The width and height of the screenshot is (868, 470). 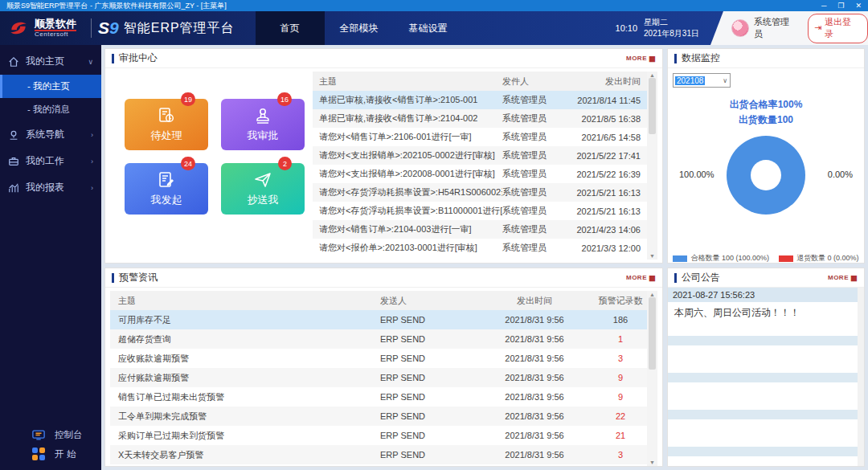 What do you see at coordinates (480, 81) in the screenshot?
I see `approval-table-header: 主题 发件人 发出时间` at bounding box center [480, 81].